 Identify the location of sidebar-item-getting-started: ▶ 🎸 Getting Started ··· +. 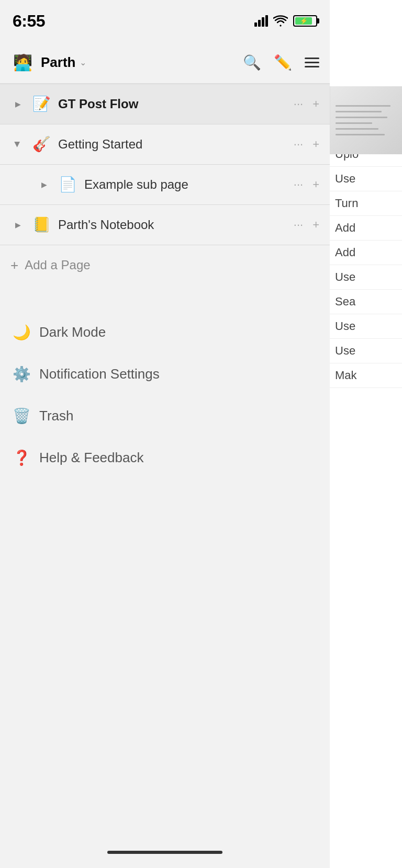
(165, 144).